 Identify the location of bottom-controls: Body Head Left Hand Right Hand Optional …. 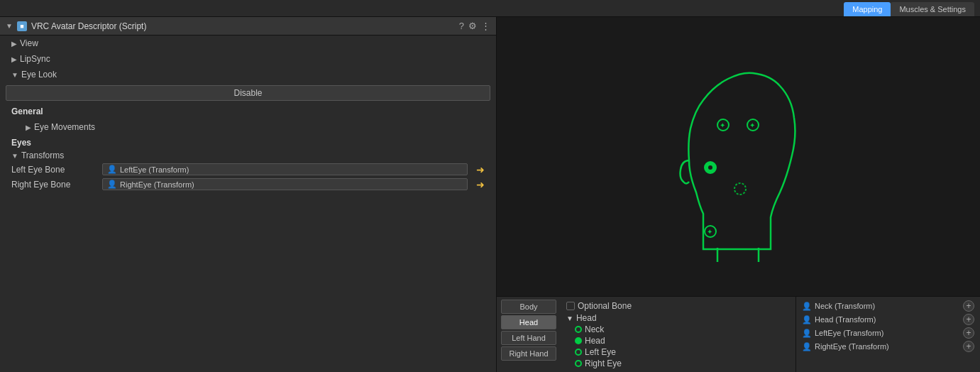
(738, 334).